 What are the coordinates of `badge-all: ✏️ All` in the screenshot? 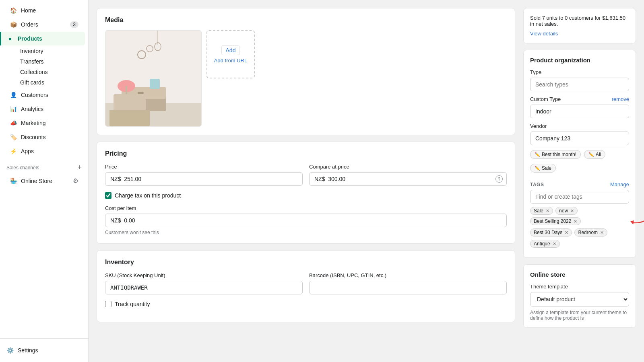 It's located at (595, 154).